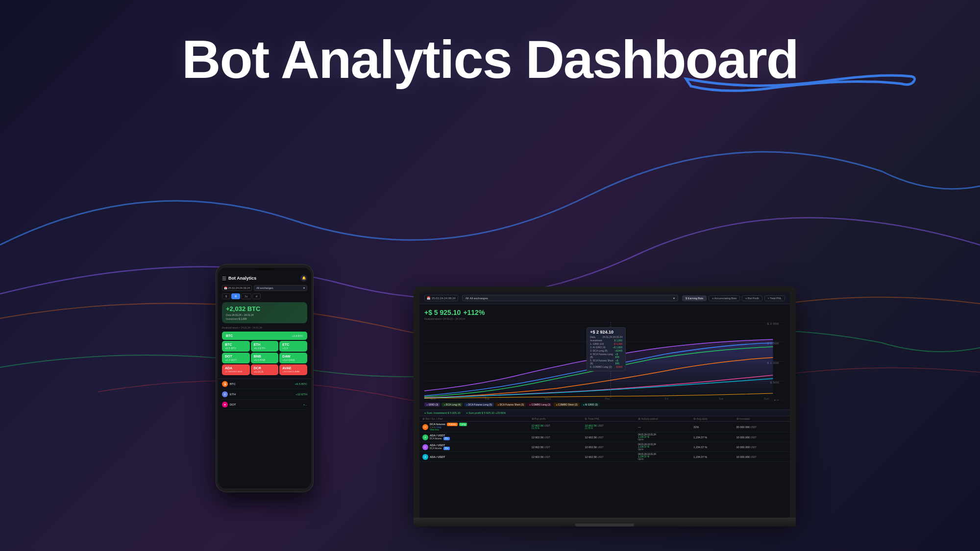 The width and height of the screenshot is (980, 551). Describe the element at coordinates (425, 447) in the screenshot. I see `bot-icon-3: C` at that location.